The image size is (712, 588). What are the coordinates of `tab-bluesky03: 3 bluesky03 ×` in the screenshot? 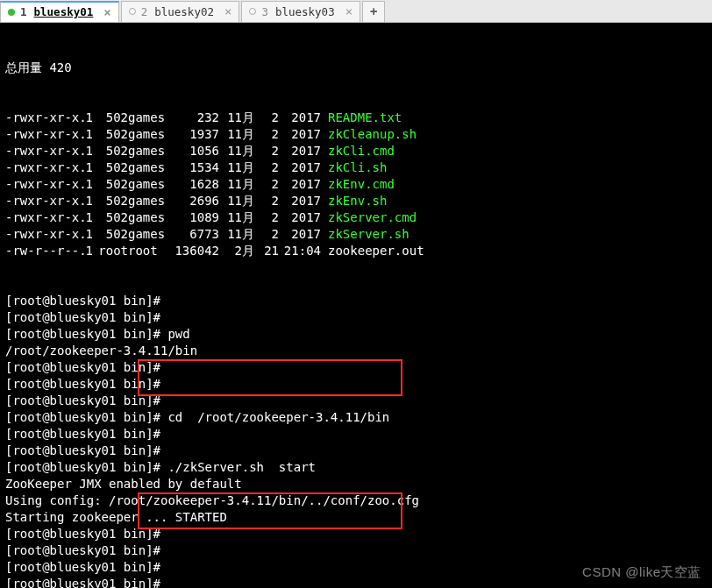 It's located at (301, 11).